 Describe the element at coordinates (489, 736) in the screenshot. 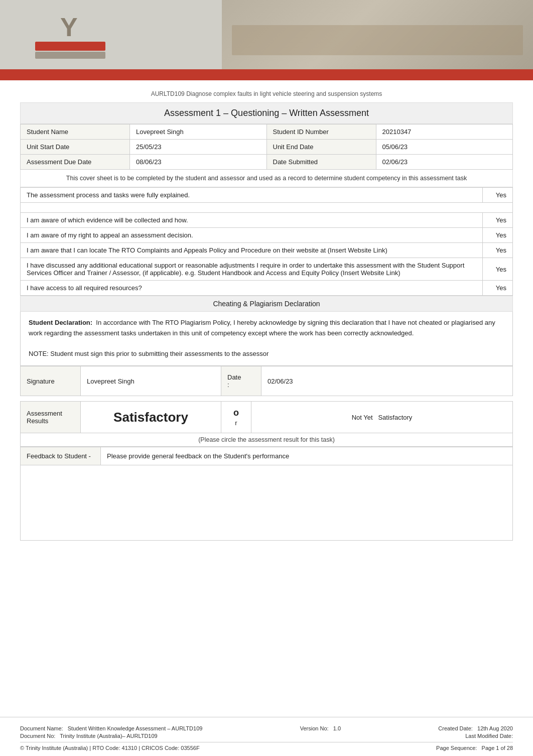

I see `last-mod-label: Last Modified Date:` at that location.